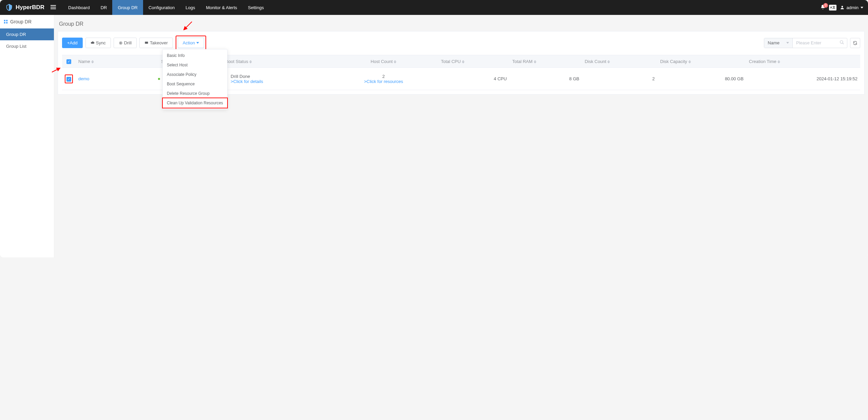 The width and height of the screenshot is (868, 420). I want to click on action-dropdown: Basic Info Select Host Associate Policy …, so click(195, 79).